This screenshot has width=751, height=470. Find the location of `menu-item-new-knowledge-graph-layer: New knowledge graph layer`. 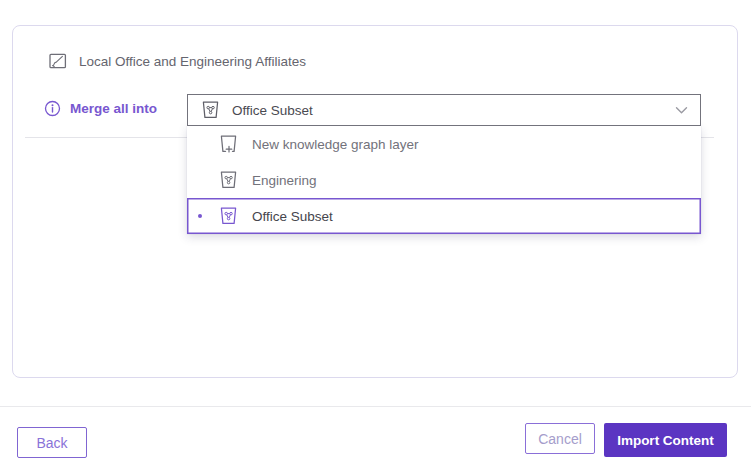

menu-item-new-knowledge-graph-layer: New knowledge graph layer is located at coordinates (444, 144).